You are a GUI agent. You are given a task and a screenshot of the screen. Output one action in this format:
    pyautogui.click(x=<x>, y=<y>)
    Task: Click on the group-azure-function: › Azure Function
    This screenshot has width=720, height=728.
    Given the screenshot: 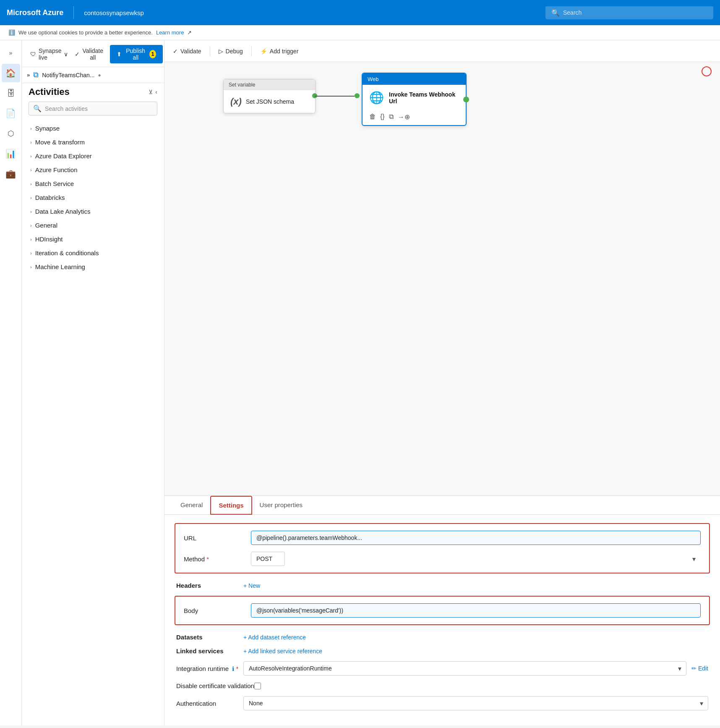 What is the action you would take?
    pyautogui.click(x=93, y=170)
    